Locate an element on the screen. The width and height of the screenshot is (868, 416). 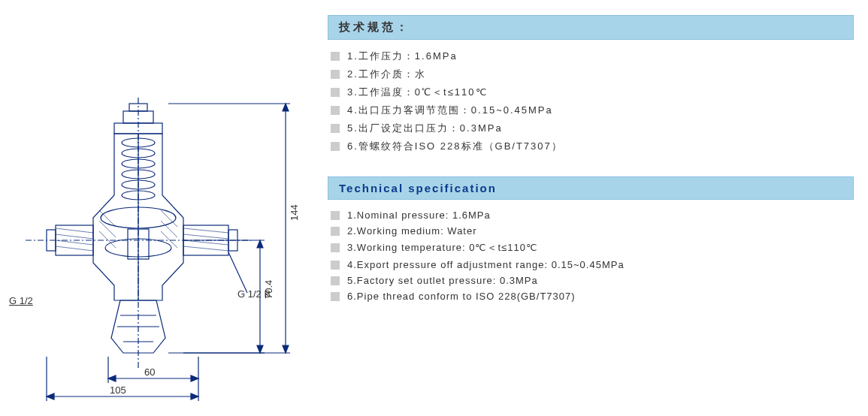
spec-text: 5.出厂设定出口压力：0.3MPa is located at coordinates (425, 128).